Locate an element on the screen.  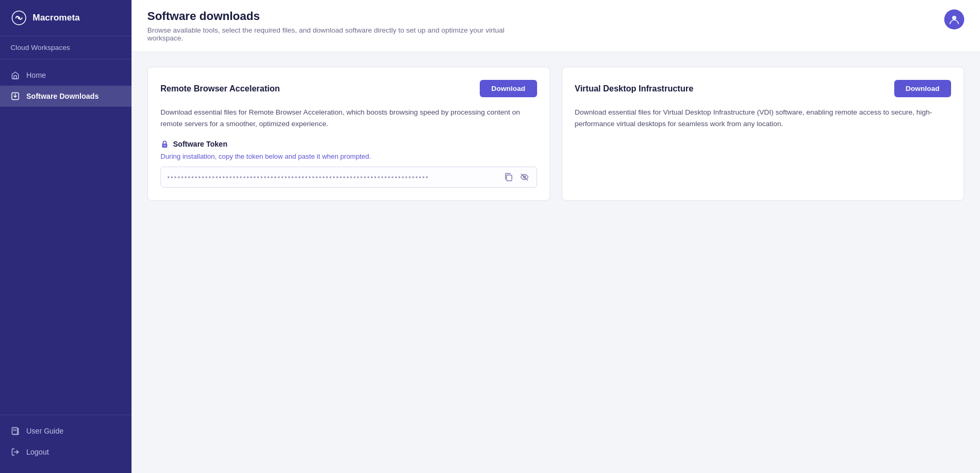
vdi-description: Download essential files for Virtual Des… is located at coordinates (763, 118).